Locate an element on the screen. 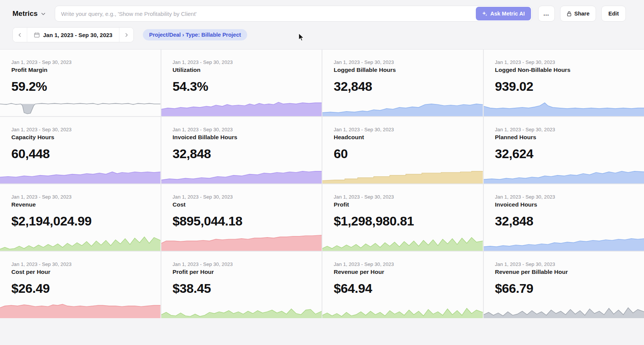 This screenshot has height=345, width=644. next-period-button is located at coordinates (126, 35).